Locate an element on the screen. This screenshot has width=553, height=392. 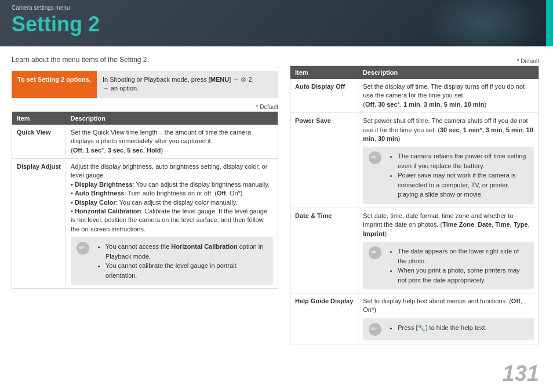
note-list: You cannot access the Horizontal Calibra… is located at coordinates (182, 261).